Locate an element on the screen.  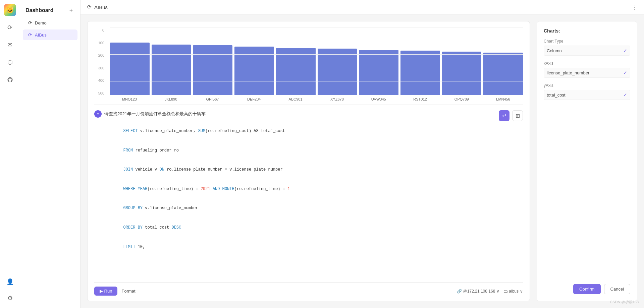
x-labels: MNO123JKL890GHI567DEF234ABC901XYZ678UVW3… is located at coordinates (316, 99).